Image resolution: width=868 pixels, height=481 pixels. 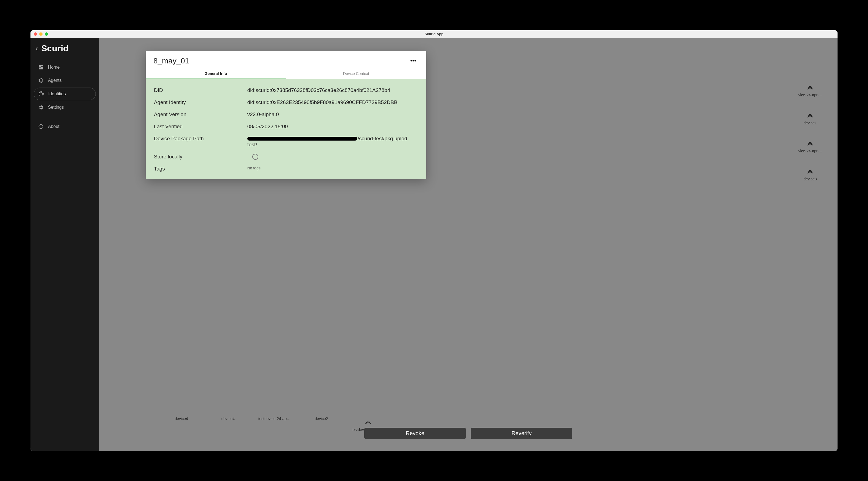 I want to click on value-last-verified: 08/05/2022 15:00, so click(x=333, y=127).